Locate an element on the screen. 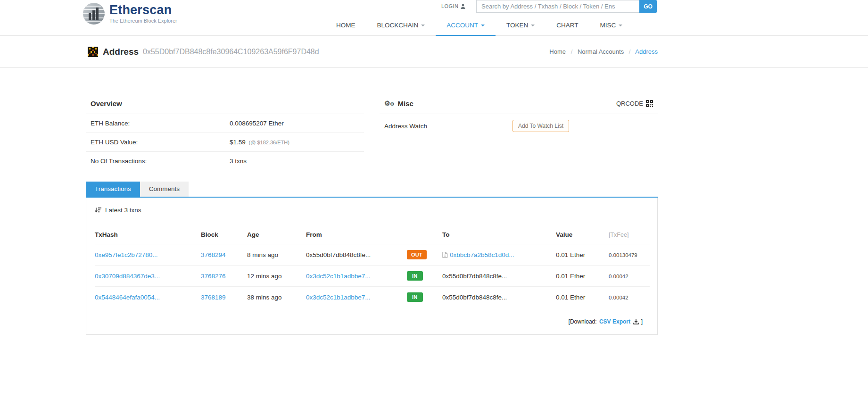 The width and height of the screenshot is (868, 407). etherscan-logo: Etherscan The Ethereum Block Explorer is located at coordinates (130, 14).